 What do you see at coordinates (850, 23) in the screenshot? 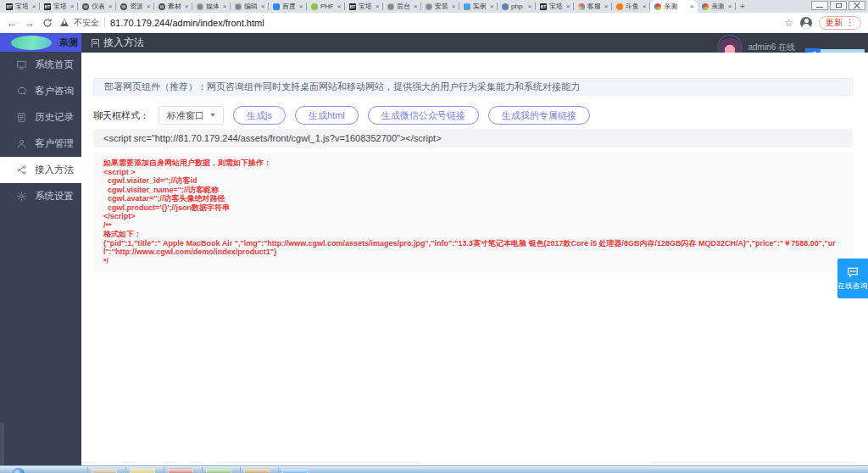
I see `kebab-menu-icon` at bounding box center [850, 23].